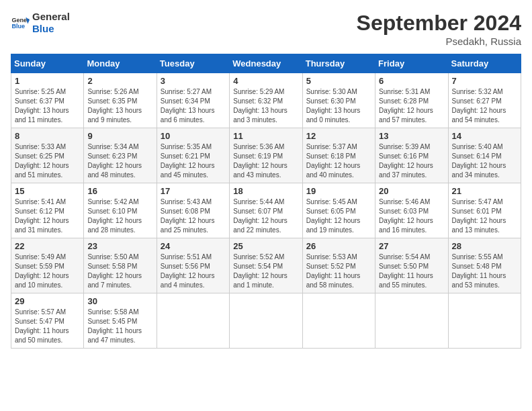 This screenshot has height=411, width=532. What do you see at coordinates (193, 211) in the screenshot?
I see `table-row: 17Sunrise: 5:43 AMSunset: 6:08 PMDayligh…` at bounding box center [193, 211].